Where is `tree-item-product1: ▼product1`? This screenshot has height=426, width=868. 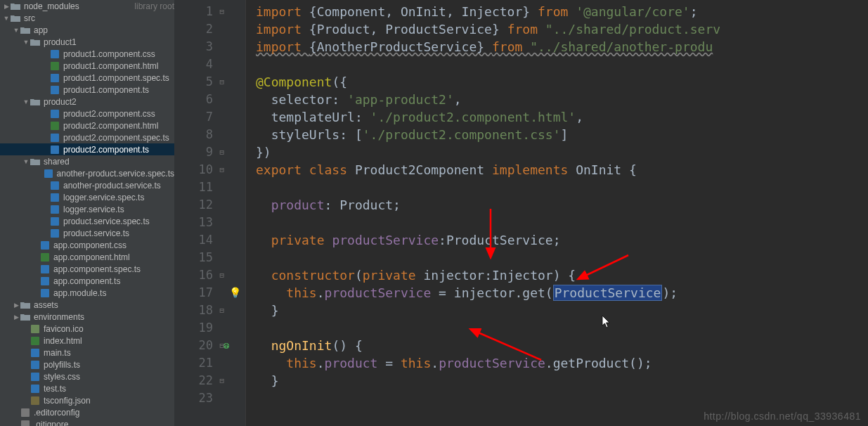
tree-item-product1: ▼product1 is located at coordinates (87, 42).